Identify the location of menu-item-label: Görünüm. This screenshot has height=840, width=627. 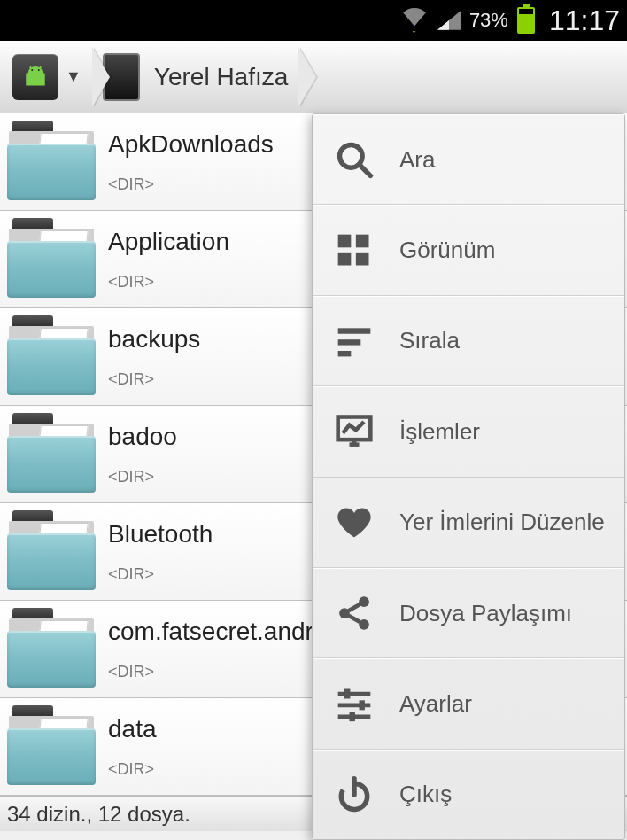
(447, 250).